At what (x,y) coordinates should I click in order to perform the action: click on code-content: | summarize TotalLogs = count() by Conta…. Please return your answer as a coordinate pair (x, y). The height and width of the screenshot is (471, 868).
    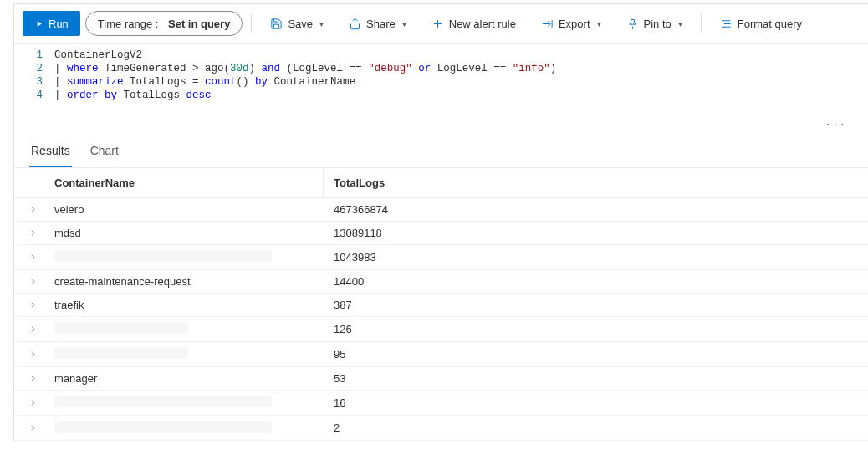
    Looking at the image, I should click on (205, 82).